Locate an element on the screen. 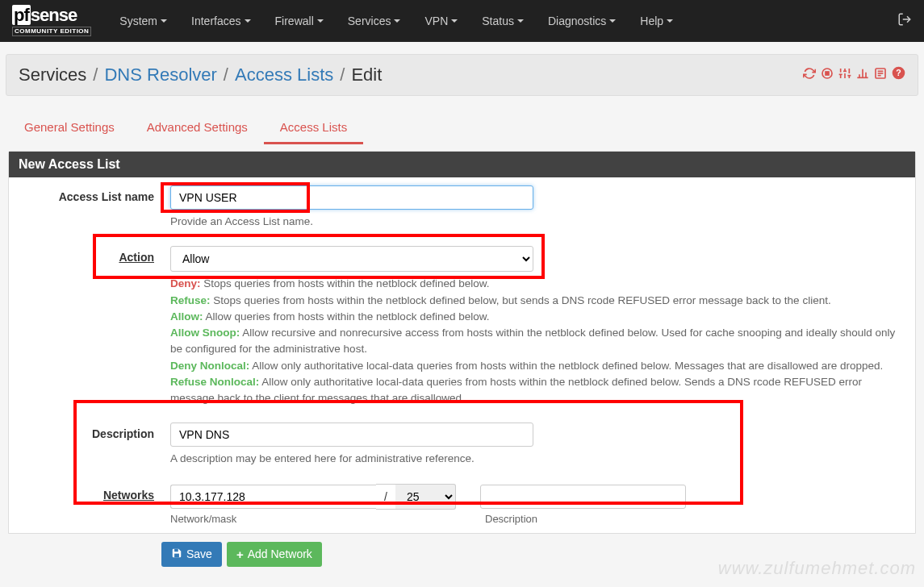 This screenshot has height=587, width=924. input-acl-name is located at coordinates (352, 198).